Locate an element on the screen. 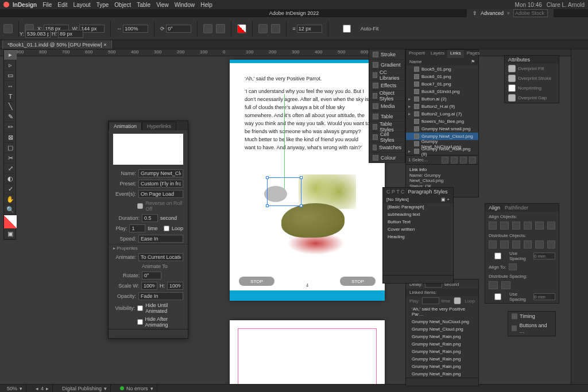 The image size is (588, 392). scale-w-field is located at coordinates (136, 29).